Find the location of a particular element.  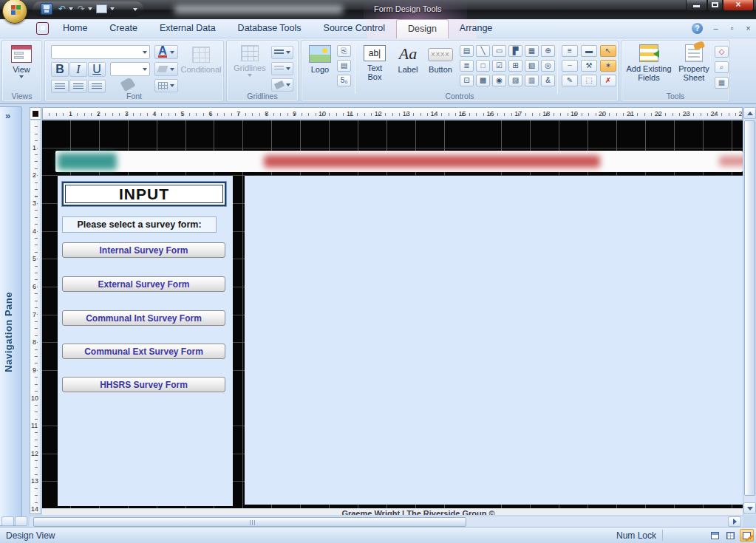

hhsrs-survey-form-button: HHSRS Survey Form is located at coordinates (143, 384).